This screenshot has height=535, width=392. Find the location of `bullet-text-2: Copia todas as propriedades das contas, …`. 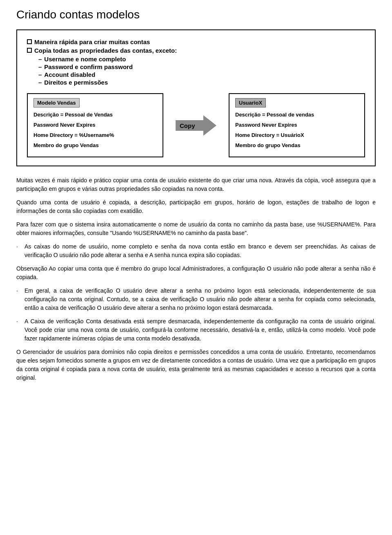

bullet-text-2: Copia todas as propriedades das contas, … is located at coordinates (105, 51).